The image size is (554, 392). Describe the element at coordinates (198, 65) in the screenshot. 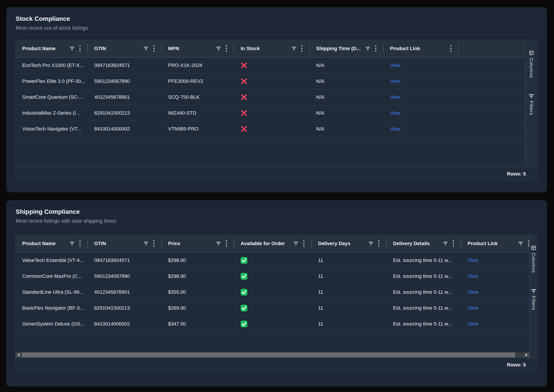

I see `cell-mpn: PRO-X1K-2024` at that location.